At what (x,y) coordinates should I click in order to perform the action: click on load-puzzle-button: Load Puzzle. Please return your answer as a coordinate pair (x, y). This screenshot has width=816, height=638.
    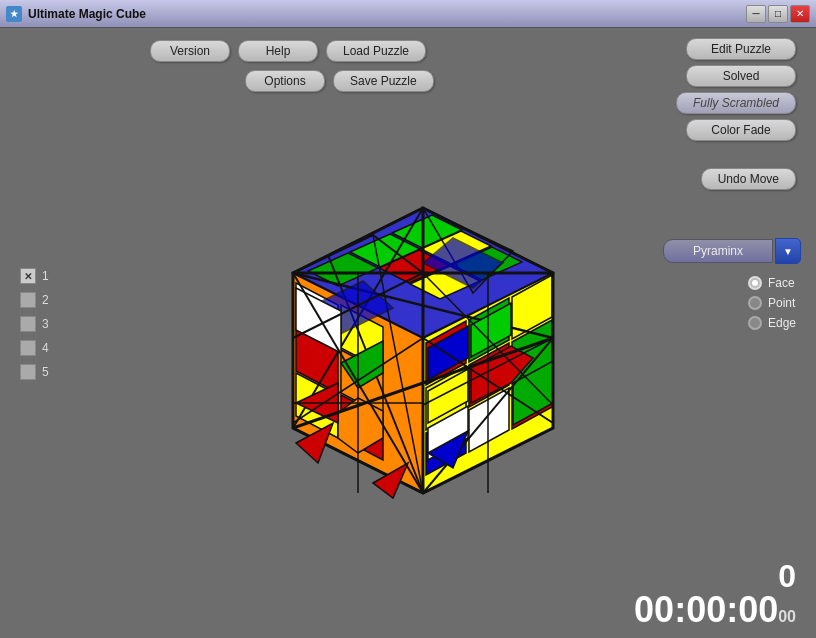
    Looking at the image, I should click on (376, 51).